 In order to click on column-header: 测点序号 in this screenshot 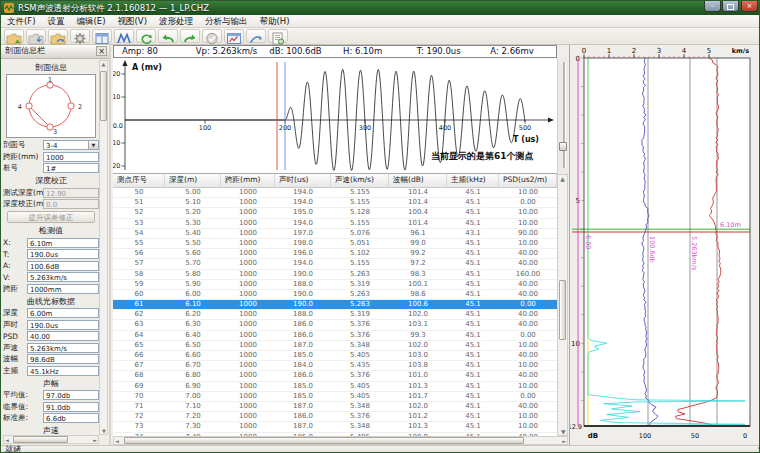, I will do `click(139, 180)`.